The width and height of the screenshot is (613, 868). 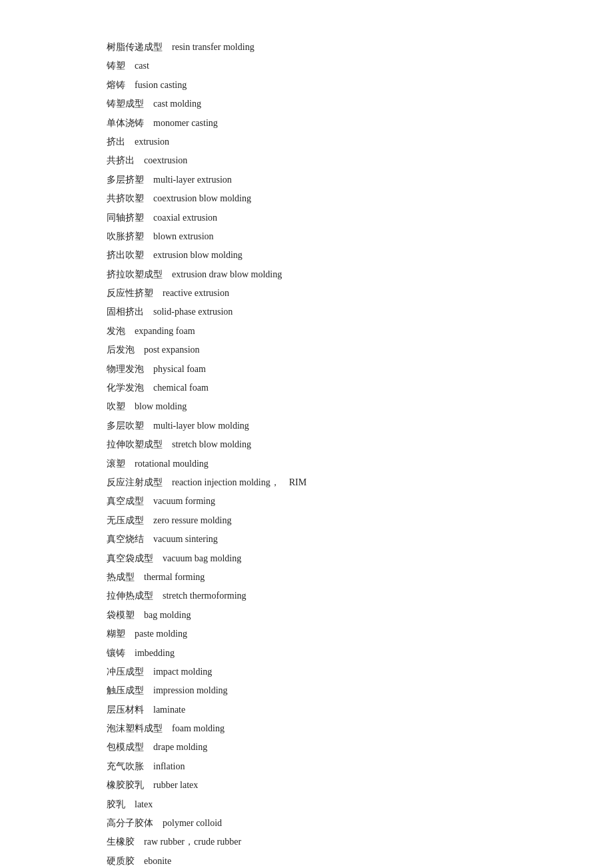 I want to click on list-item: 发泡 expanding foam, so click(x=306, y=331).